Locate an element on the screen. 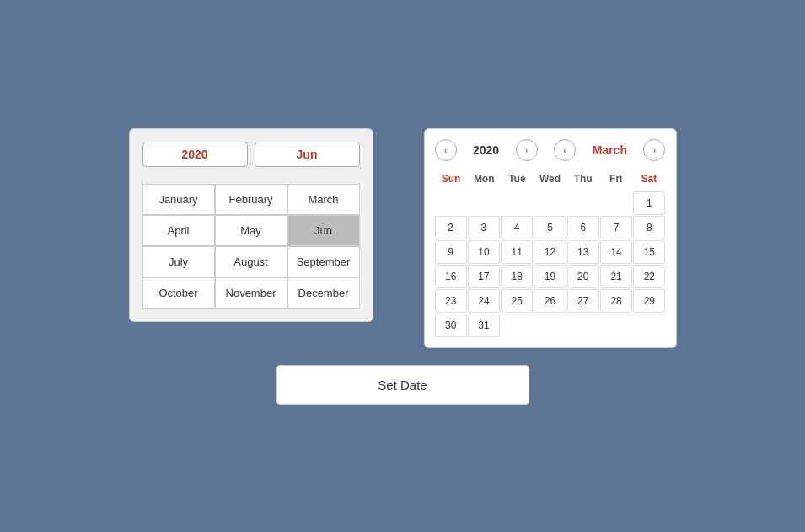 The width and height of the screenshot is (805, 532). month-cell: September is located at coordinates (324, 261).